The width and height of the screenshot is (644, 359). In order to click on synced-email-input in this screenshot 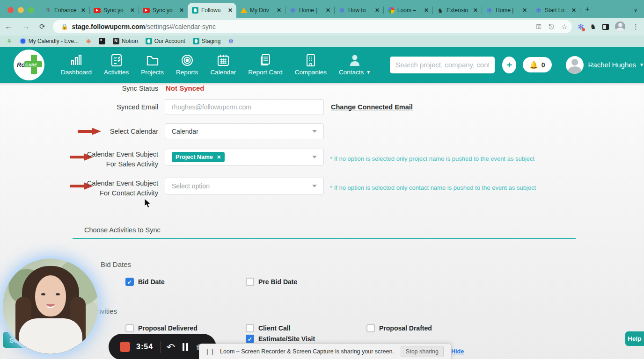, I will do `click(244, 107)`.